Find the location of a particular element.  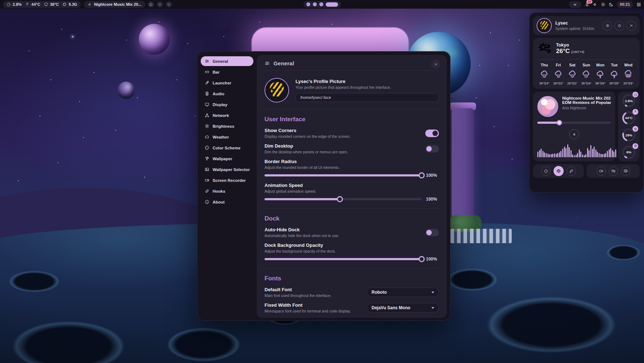

forecast-day-wed: Wed33°/25° is located at coordinates (629, 74).